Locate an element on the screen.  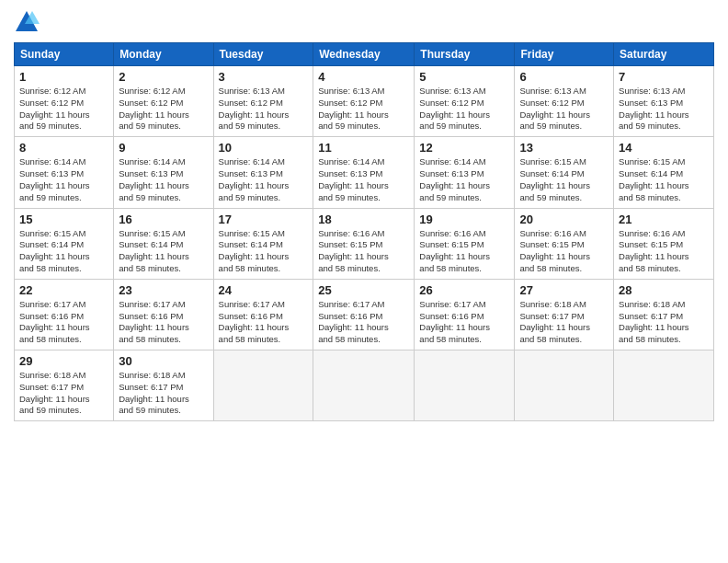
header-cell-saturday: Saturday is located at coordinates (664, 55).